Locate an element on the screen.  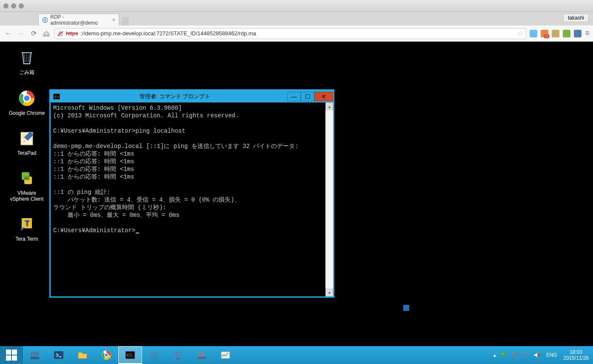
windows-taskbar: C:\ ▴ ENG is located at coordinates (296, 355).